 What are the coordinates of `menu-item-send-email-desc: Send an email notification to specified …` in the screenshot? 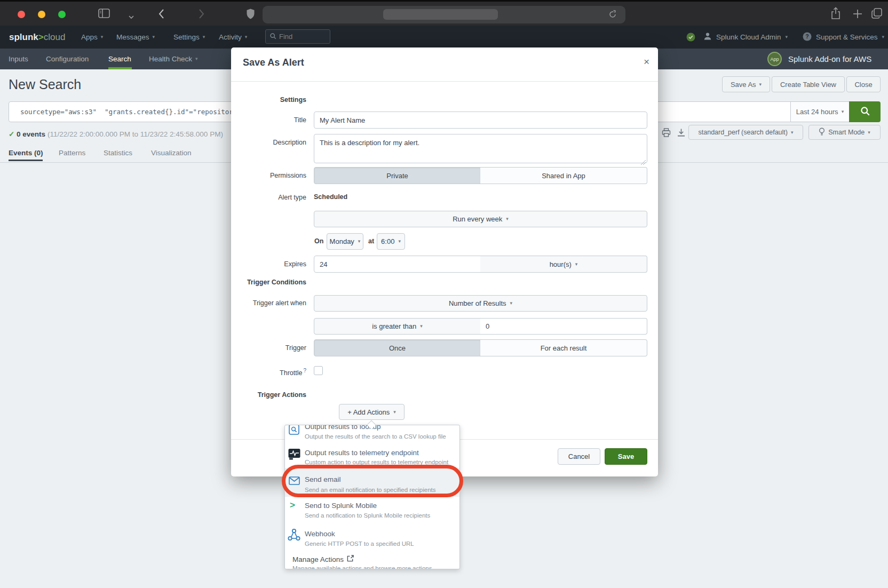 It's located at (370, 490).